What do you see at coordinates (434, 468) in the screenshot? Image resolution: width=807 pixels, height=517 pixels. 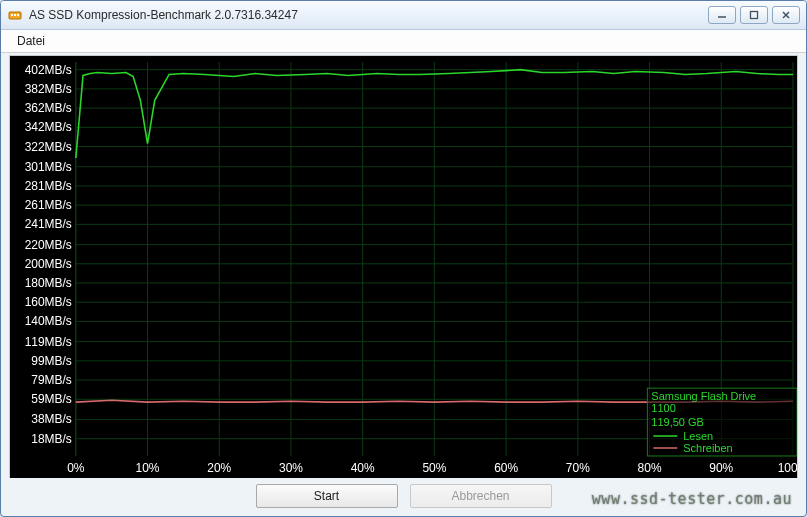 I see `svg-text: 50%` at bounding box center [434, 468].